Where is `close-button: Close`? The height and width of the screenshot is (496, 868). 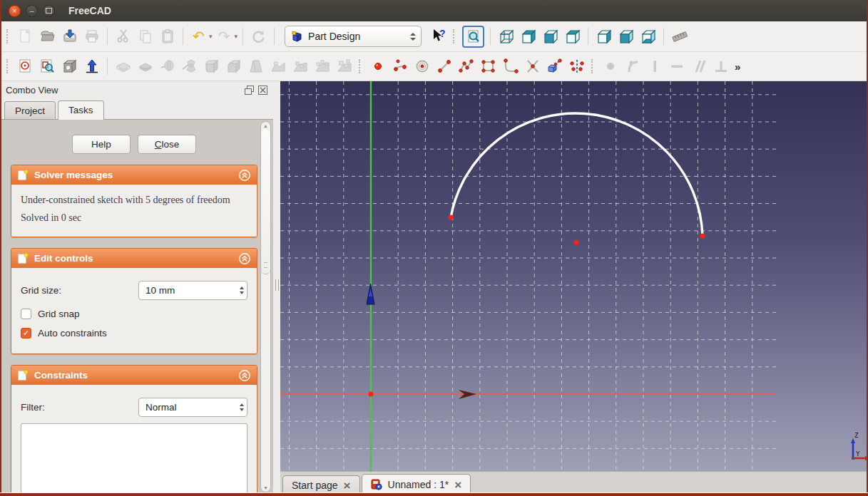
close-button: Close is located at coordinates (167, 144).